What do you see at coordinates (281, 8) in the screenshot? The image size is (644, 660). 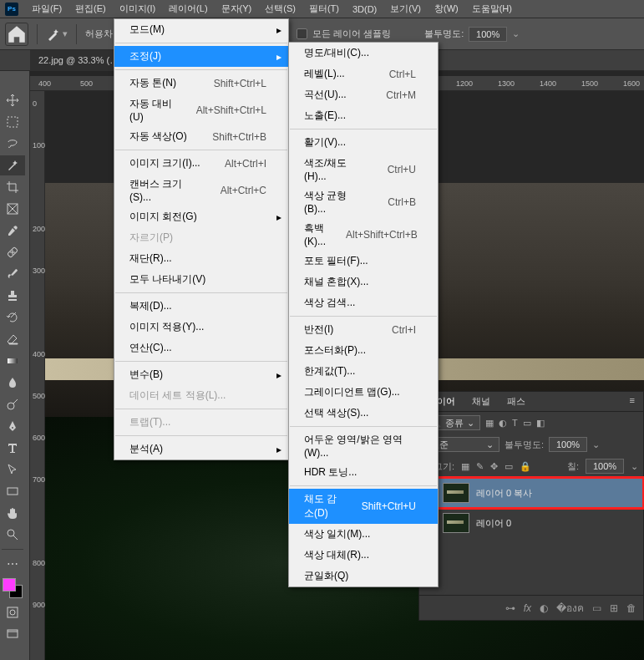 I see `menu-select: 선택(S)` at bounding box center [281, 8].